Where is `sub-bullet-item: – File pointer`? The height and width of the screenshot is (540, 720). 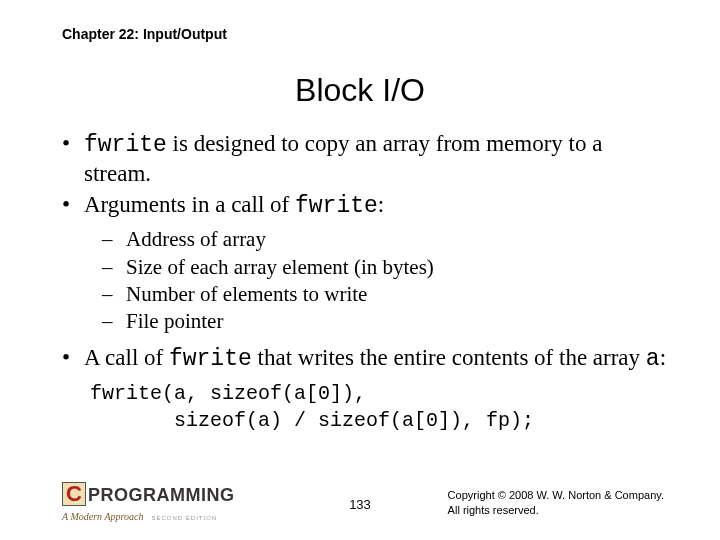 sub-bullet-item: – File pointer is located at coordinates (386, 321).